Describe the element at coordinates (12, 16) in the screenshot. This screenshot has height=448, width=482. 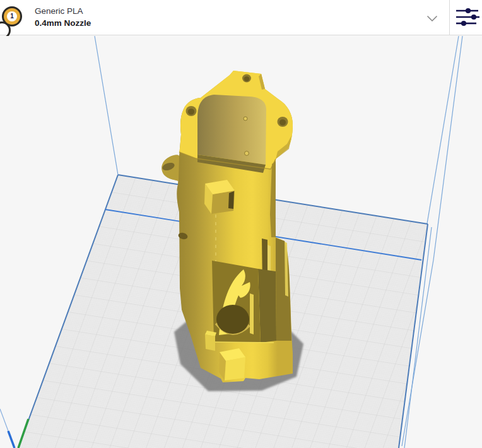
I see `extruder-badge: 1` at that location.